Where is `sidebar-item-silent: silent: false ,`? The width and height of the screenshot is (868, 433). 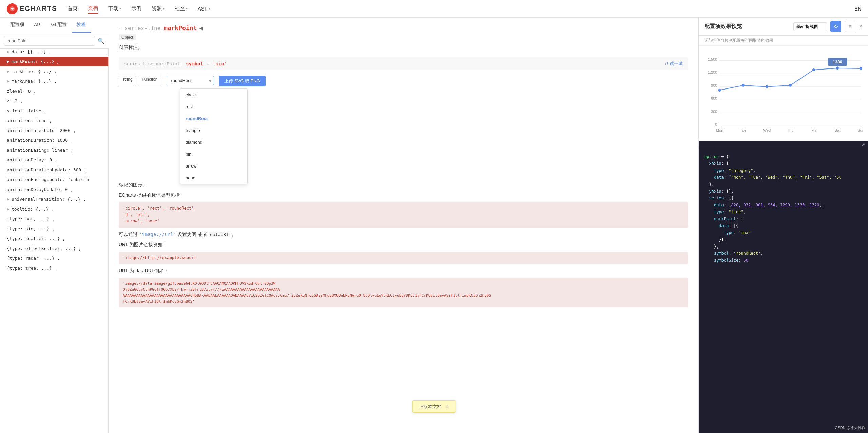 sidebar-item-silent: silent: false , is located at coordinates (54, 111).